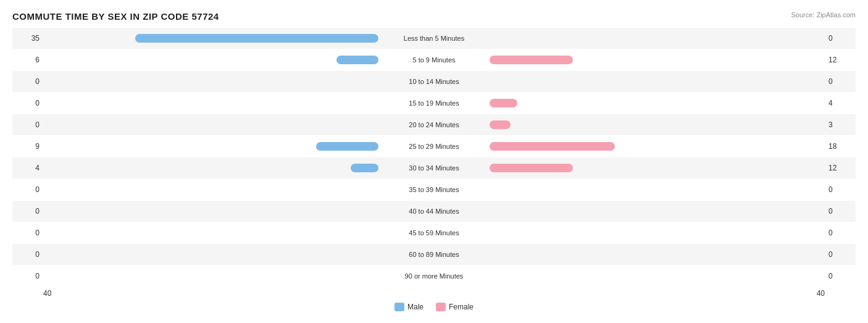 Image resolution: width=868 pixels, height=323 pixels. What do you see at coordinates (434, 276) in the screenshot?
I see `table-row: 0 90 or more Minutes 0` at bounding box center [434, 276].